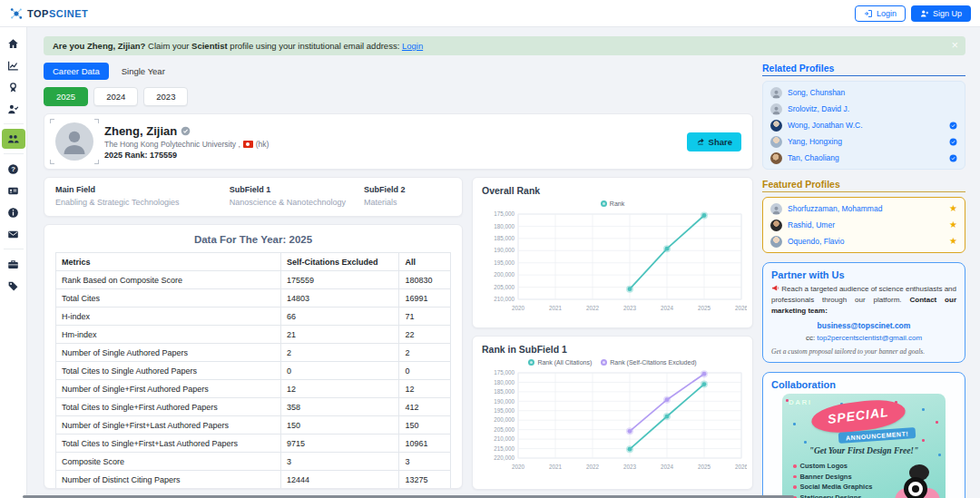 This screenshot has height=498, width=980. Describe the element at coordinates (58, 14) in the screenshot. I see `logo-text: TOPSCINET` at that location.